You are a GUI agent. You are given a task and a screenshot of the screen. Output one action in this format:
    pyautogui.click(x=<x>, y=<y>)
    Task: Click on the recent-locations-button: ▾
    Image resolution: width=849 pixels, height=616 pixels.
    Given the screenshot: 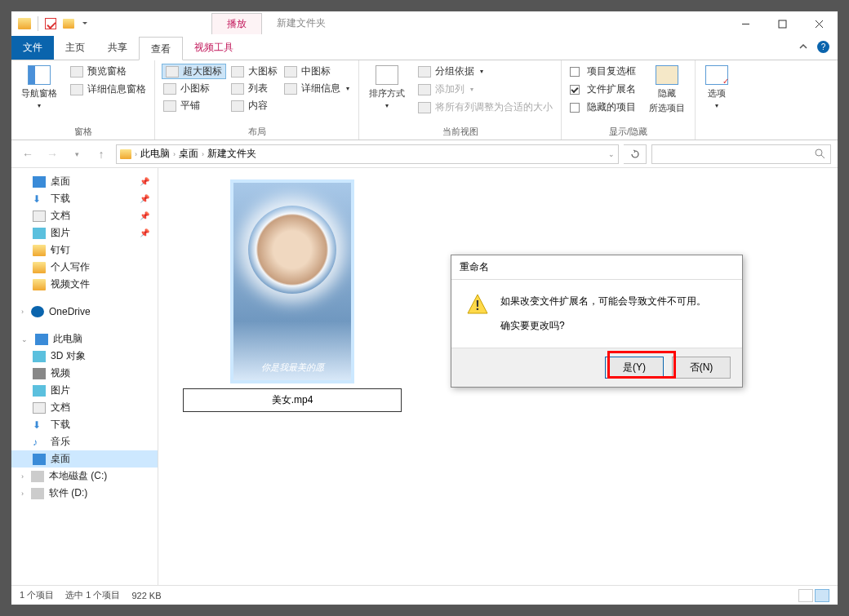 What is the action you would take?
    pyautogui.click(x=77, y=154)
    